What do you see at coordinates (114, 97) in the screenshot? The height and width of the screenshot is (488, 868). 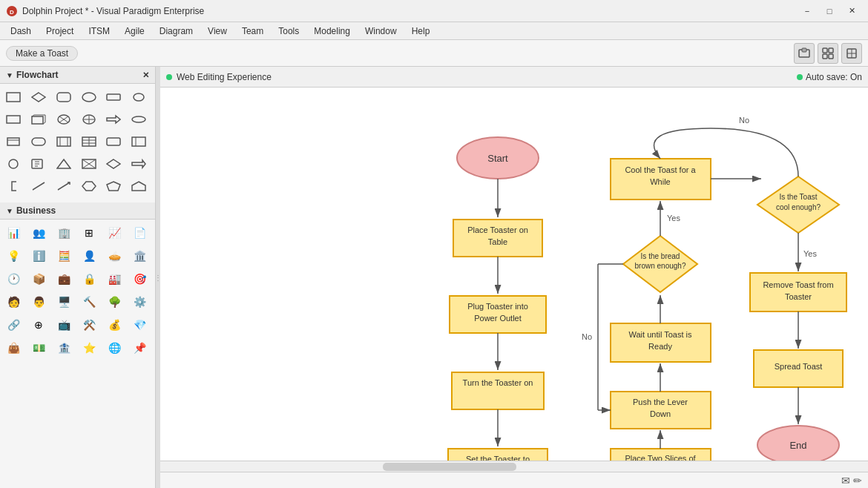 I see `shape-wide-rect` at bounding box center [114, 97].